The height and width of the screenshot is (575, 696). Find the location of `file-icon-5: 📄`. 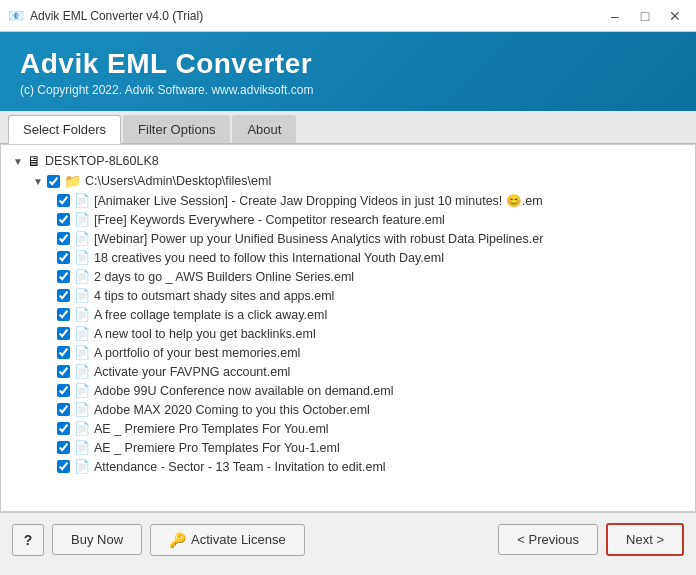

file-icon-5: 📄 is located at coordinates (82, 296).